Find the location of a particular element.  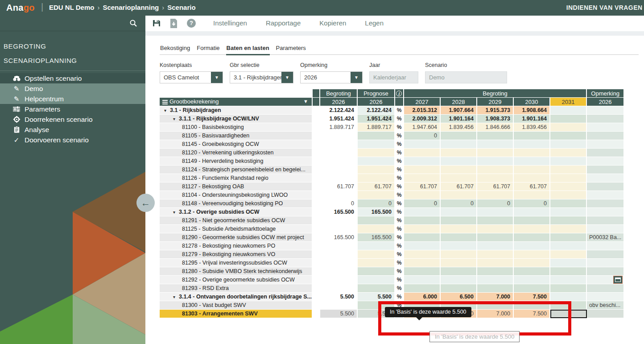

search-icon is located at coordinates (133, 23).